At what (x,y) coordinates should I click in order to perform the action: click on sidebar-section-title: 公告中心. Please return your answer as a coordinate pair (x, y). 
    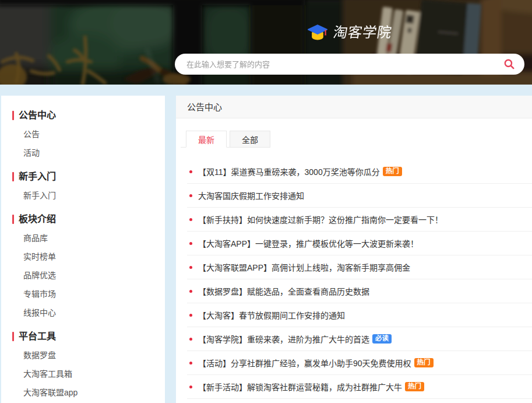
    Looking at the image, I should click on (83, 115).